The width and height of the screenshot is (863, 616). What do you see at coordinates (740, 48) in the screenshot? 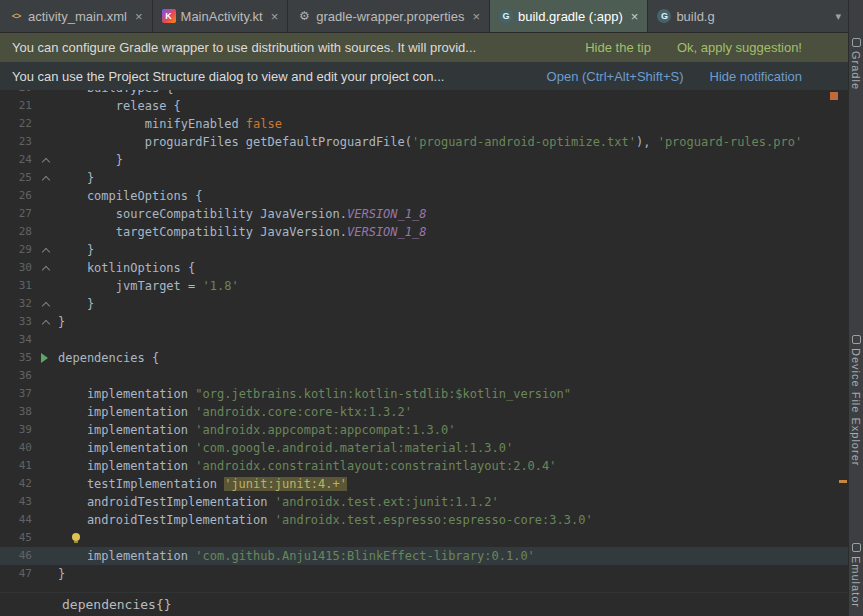
I see `banner-action-link: Ok, apply suggestion!` at bounding box center [740, 48].